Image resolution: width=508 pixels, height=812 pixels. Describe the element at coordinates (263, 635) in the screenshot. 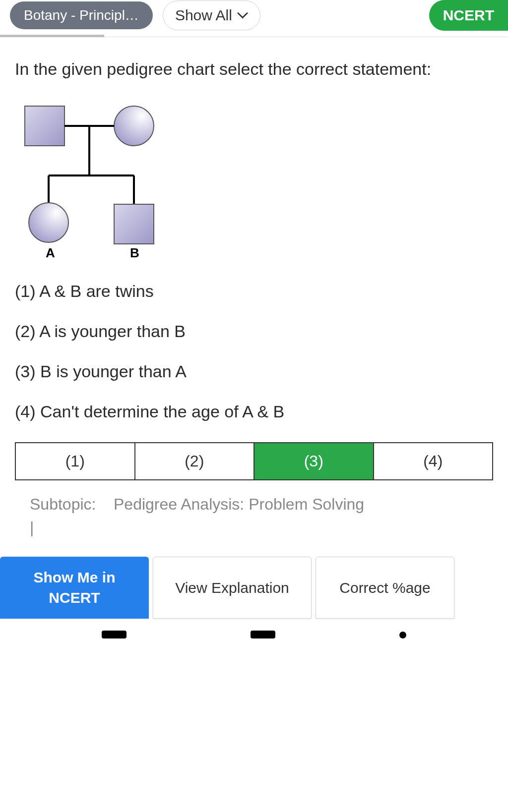

I see `nav-bar-mid` at that location.